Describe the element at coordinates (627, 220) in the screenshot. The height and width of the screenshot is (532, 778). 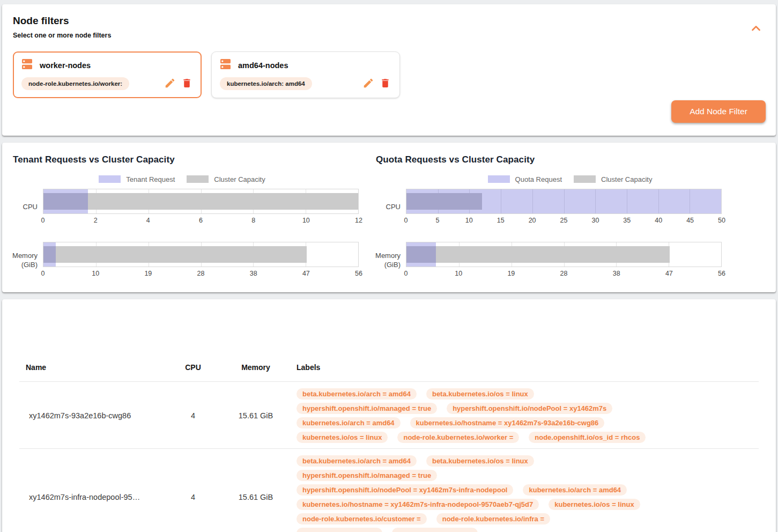
I see `tick-label: 35` at that location.